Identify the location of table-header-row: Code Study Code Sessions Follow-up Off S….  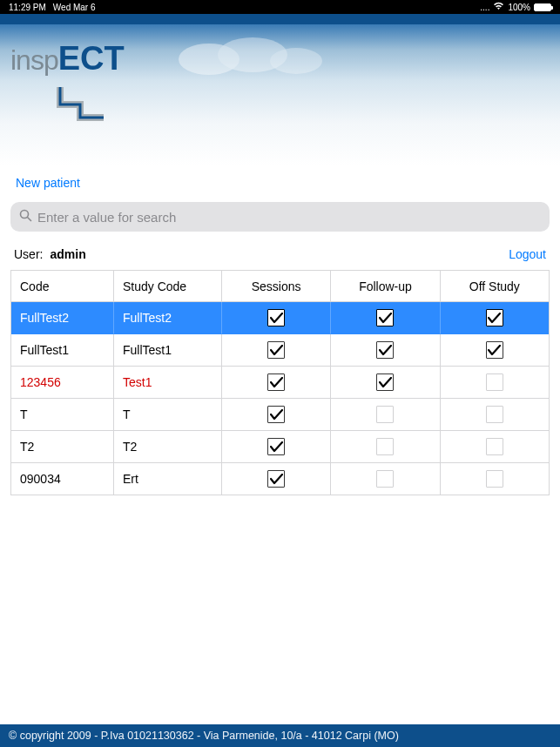
(280, 286).